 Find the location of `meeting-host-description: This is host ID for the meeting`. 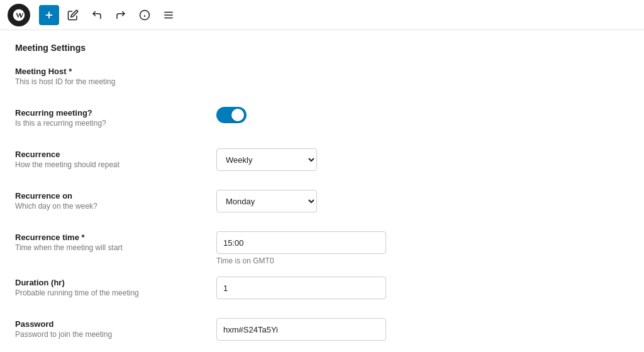

meeting-host-description: This is host ID for the meeting is located at coordinates (116, 82).